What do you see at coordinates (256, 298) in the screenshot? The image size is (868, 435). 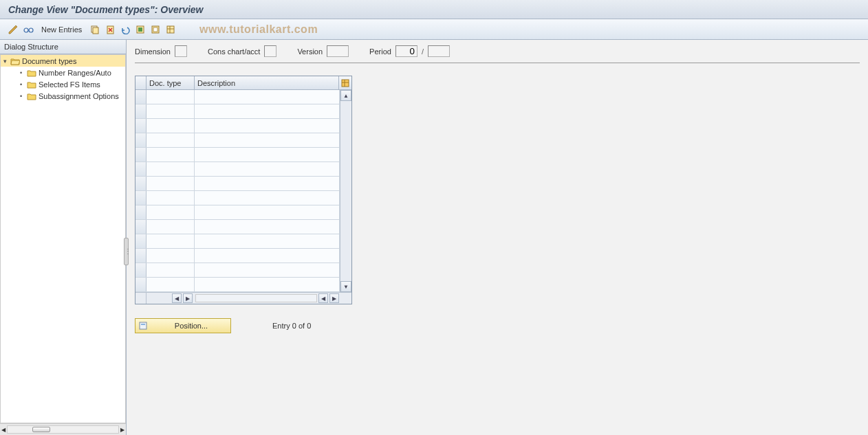 I see `hscroll-track` at bounding box center [256, 298].